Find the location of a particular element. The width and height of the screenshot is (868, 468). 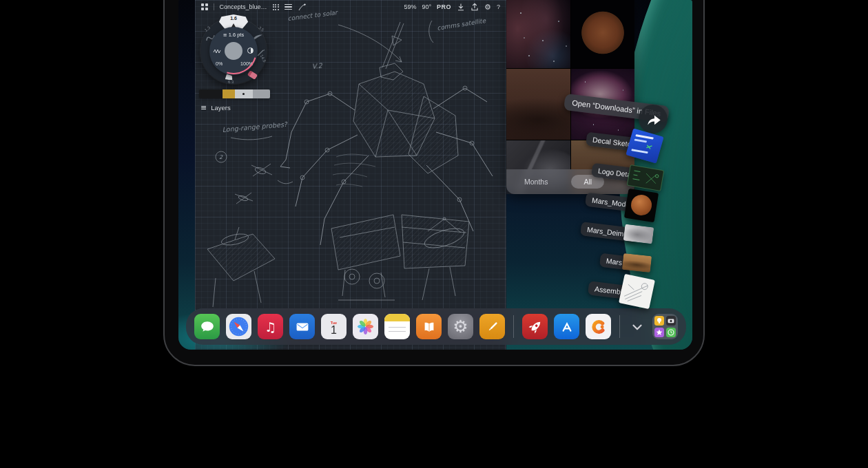

photos-filter-bar: Months All is located at coordinates (570, 182).